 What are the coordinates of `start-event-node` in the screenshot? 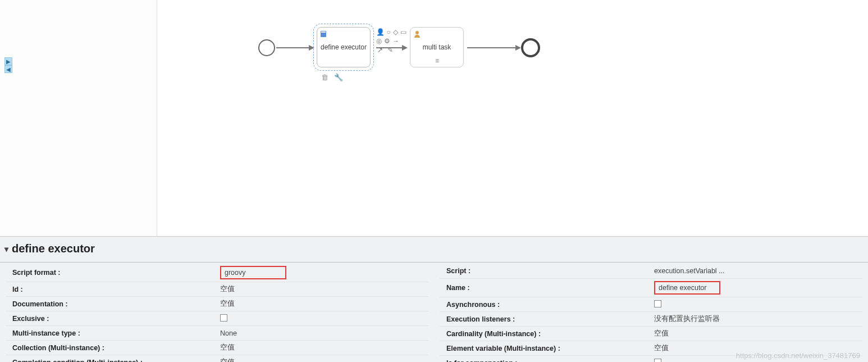 It's located at (267, 48).